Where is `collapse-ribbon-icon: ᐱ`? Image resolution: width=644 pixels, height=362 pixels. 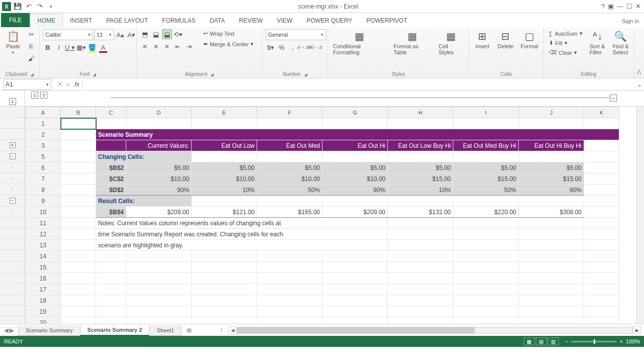
collapse-ribbon-icon: ᐱ is located at coordinates (639, 72).